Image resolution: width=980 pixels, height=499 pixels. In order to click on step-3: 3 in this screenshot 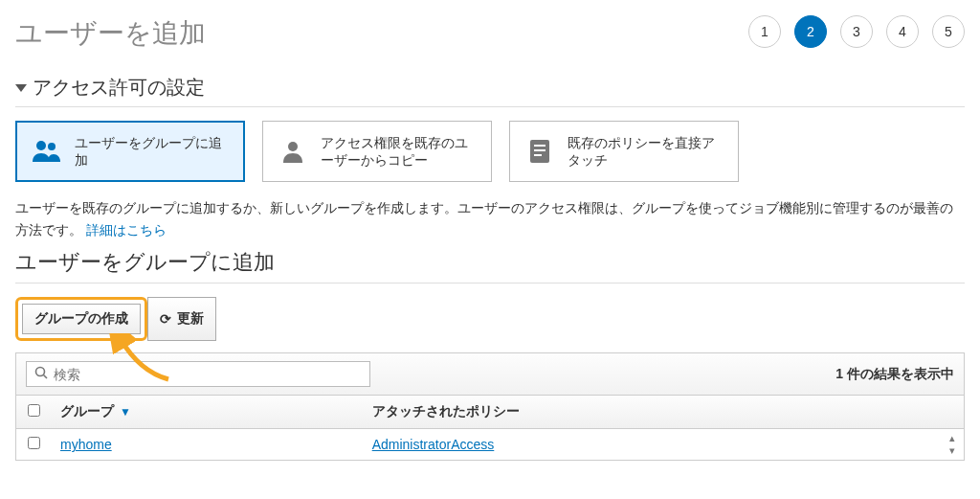, I will do `click(857, 32)`.